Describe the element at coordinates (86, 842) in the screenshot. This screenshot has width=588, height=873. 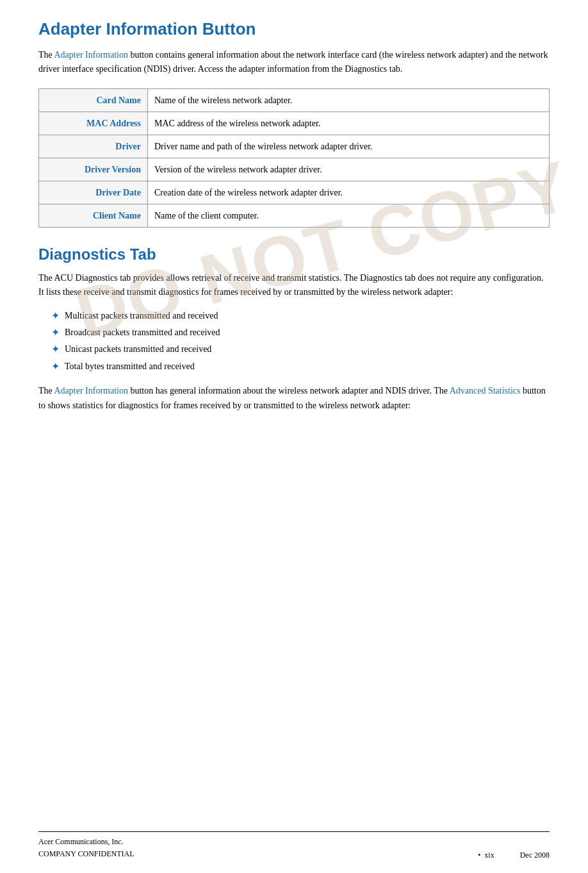
I see `footer-company: Acer Communications, Inc.` at that location.